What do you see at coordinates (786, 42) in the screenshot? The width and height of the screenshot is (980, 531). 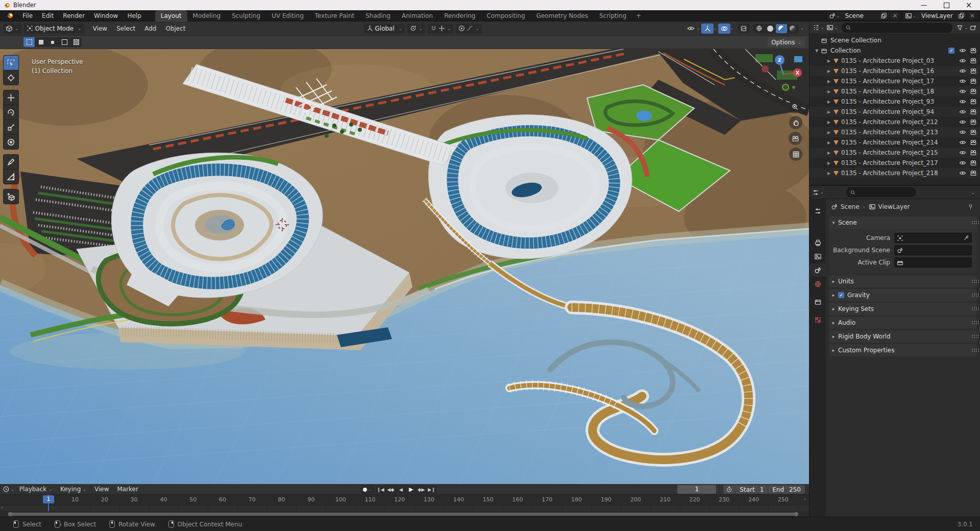 I see `options-dropdown: Options⌄` at bounding box center [786, 42].